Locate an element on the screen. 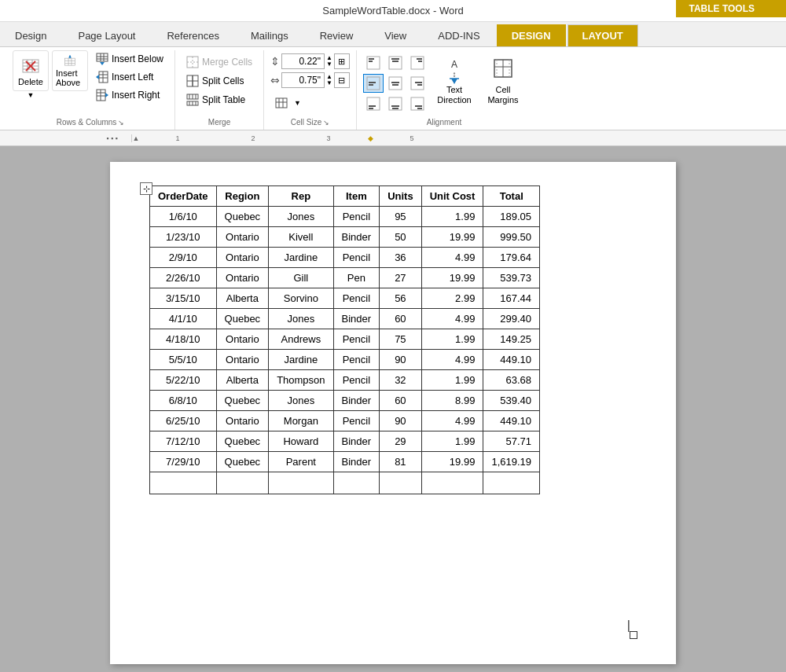  table-cell: 6/8/10 is located at coordinates (184, 401).